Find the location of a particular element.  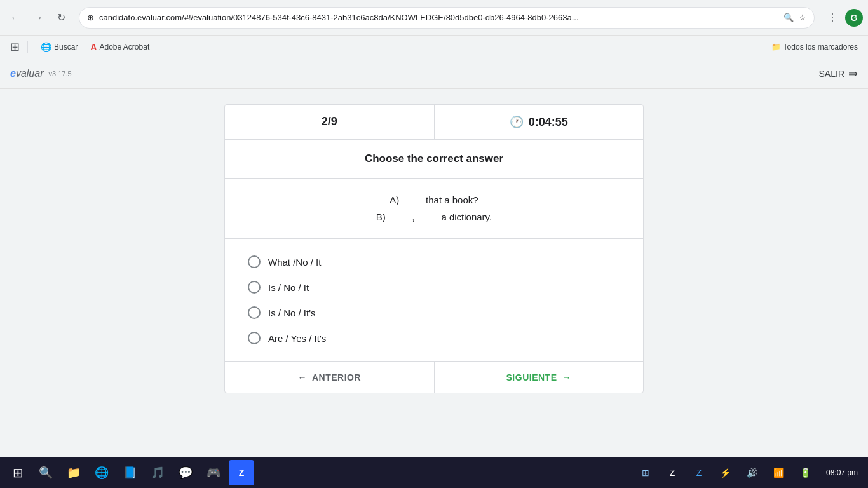

battery-icon: 🔋 is located at coordinates (806, 473).